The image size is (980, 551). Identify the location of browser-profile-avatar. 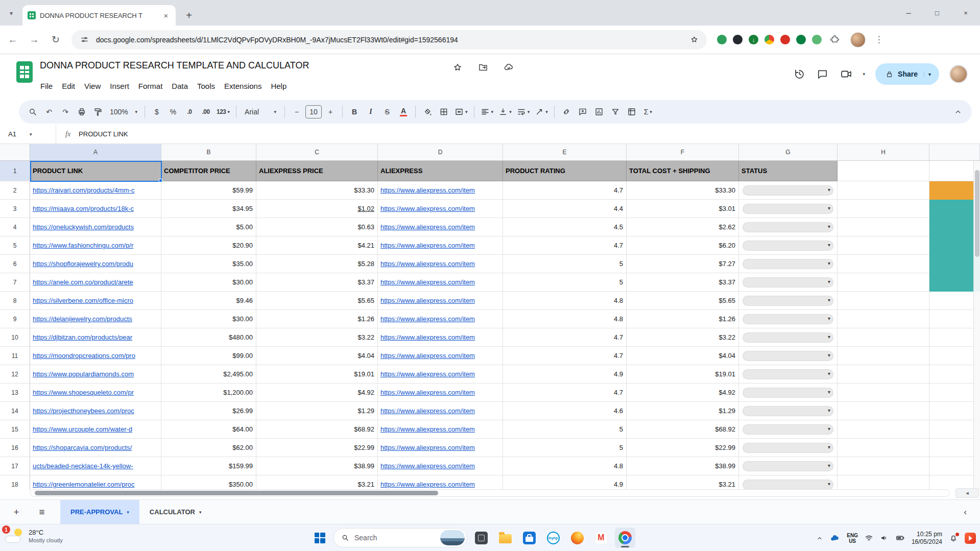
(858, 40).